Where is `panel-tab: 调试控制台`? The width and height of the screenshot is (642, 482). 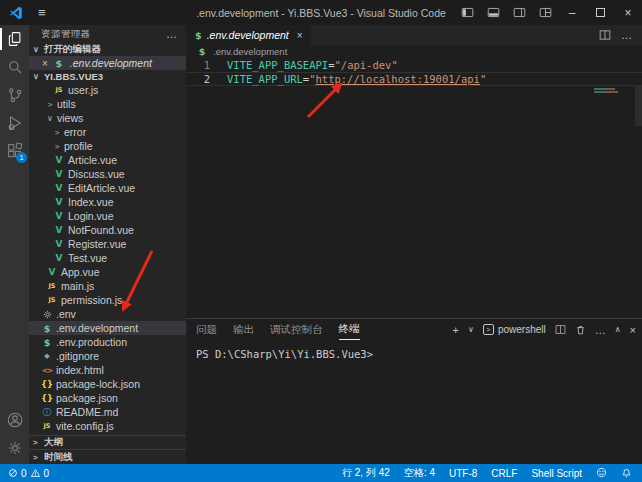 panel-tab: 调试控制台 is located at coordinates (296, 330).